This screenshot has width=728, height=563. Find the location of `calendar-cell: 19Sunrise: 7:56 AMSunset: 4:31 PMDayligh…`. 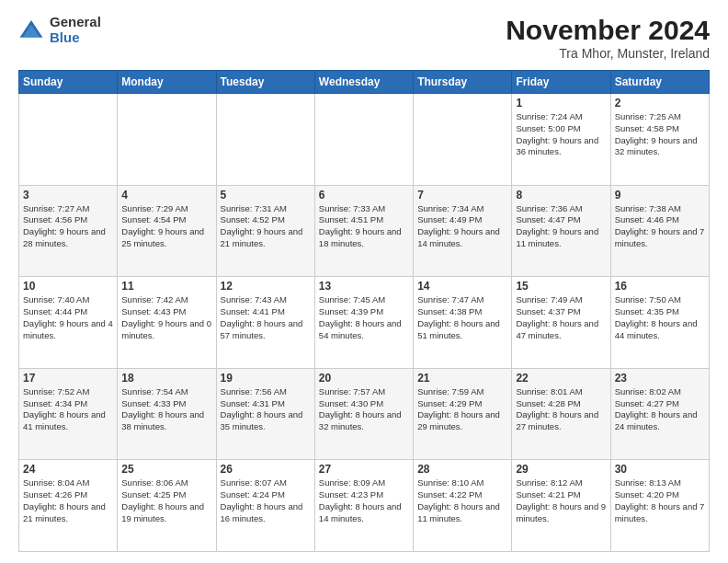

calendar-cell: 19Sunrise: 7:56 AMSunset: 4:31 PMDayligh… is located at coordinates (265, 414).